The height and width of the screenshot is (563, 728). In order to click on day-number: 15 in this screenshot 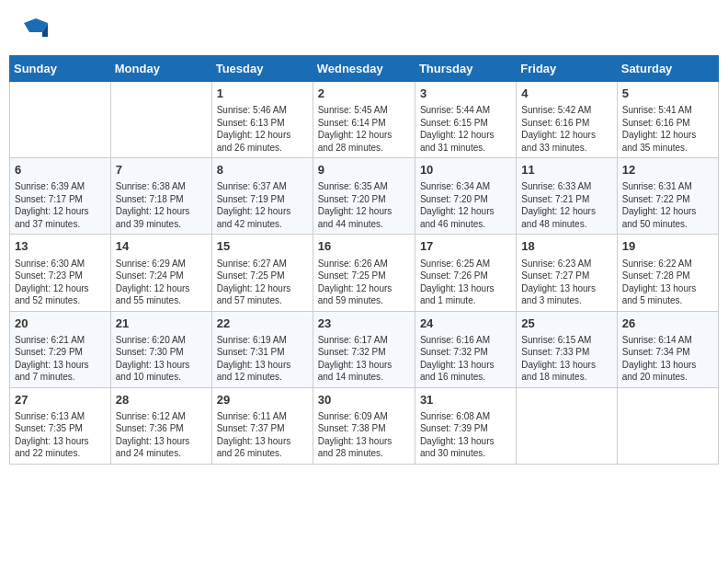, I will do `click(263, 247)`.